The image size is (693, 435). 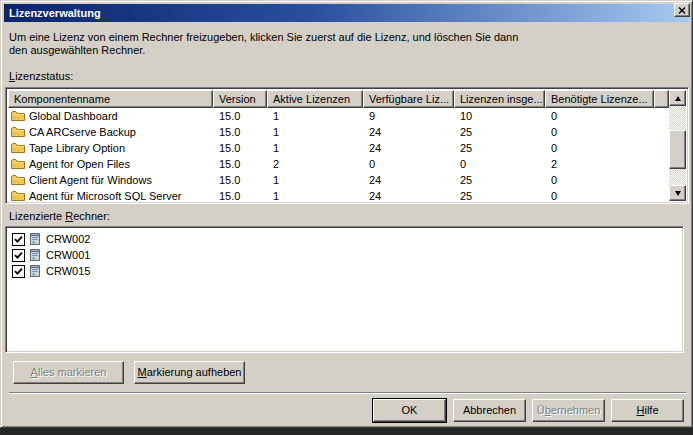 What do you see at coordinates (264, 38) in the screenshot?
I see `intro-line-1: Um eine Lizenz von einem Rechner freizug…` at bounding box center [264, 38].